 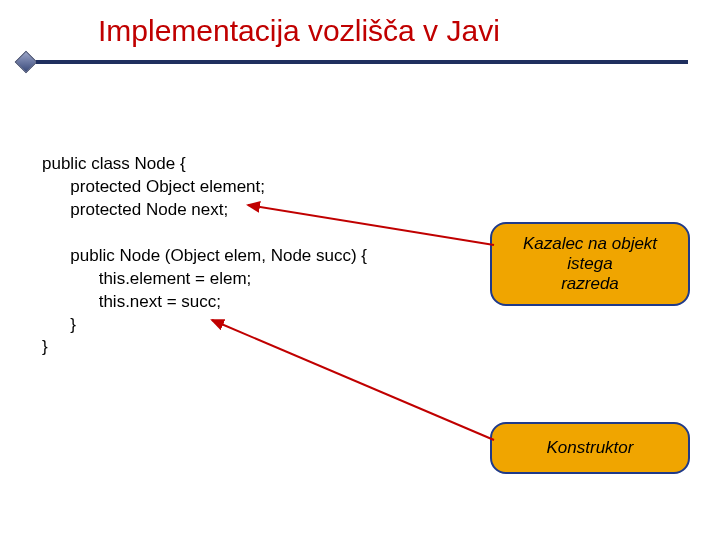 I want to click on code-line: protected Node next;, so click(x=135, y=210).